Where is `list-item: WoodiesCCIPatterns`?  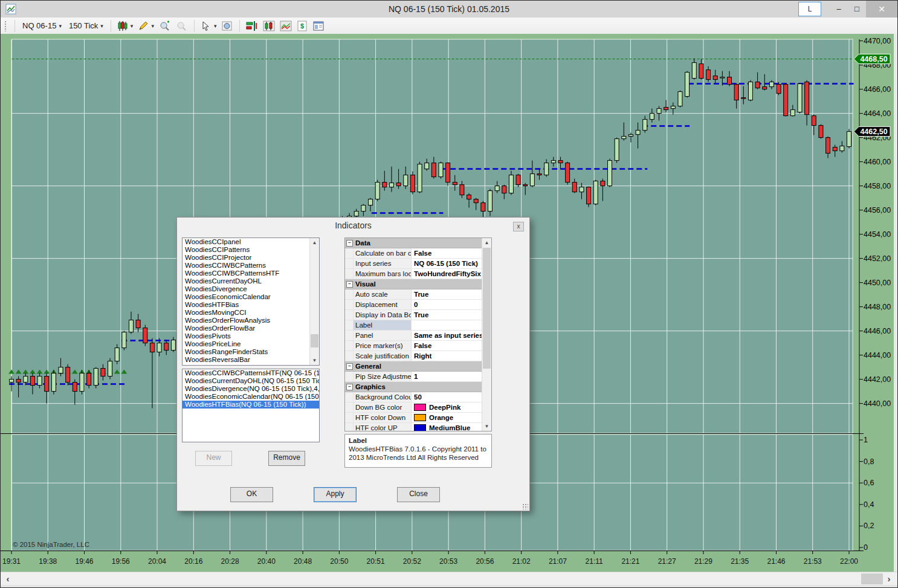
list-item: WoodiesCCIPatterns is located at coordinates (251, 250).